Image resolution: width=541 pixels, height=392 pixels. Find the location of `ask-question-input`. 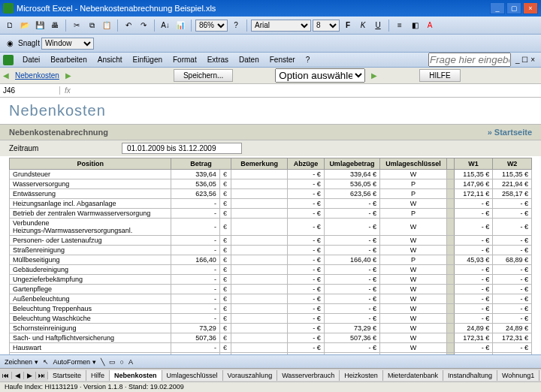

ask-question-input is located at coordinates (470, 60).